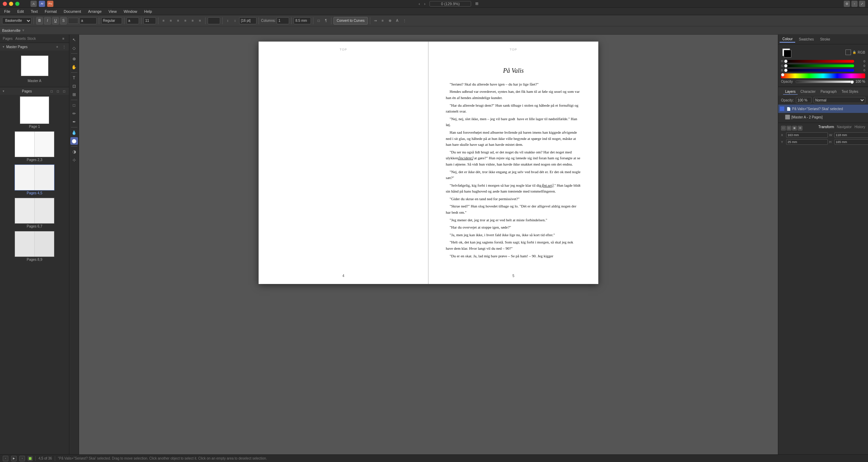  Describe the element at coordinates (375, 21) in the screenshot. I see `text-flow-button: ⇒` at that location.